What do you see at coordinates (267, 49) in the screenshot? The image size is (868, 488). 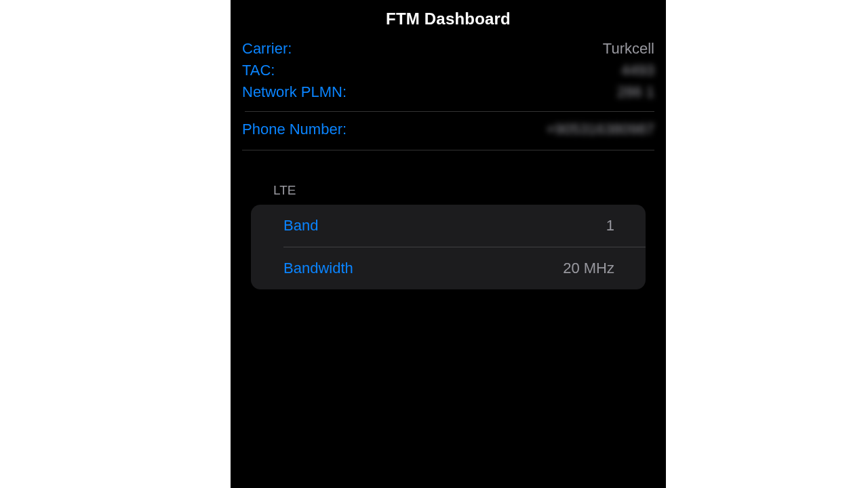 I see `carrier-label: Carrier:` at bounding box center [267, 49].